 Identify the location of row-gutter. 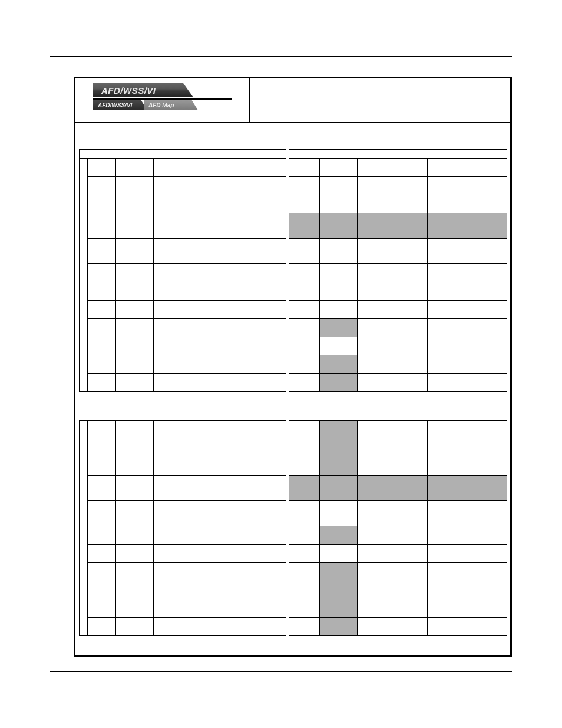
(84, 275).